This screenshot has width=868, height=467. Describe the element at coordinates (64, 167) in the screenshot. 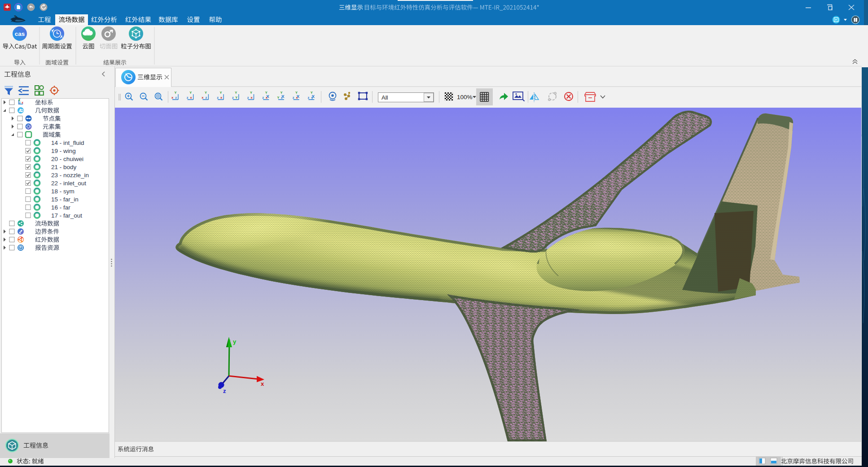

I see `svg-text: 21 - body` at that location.